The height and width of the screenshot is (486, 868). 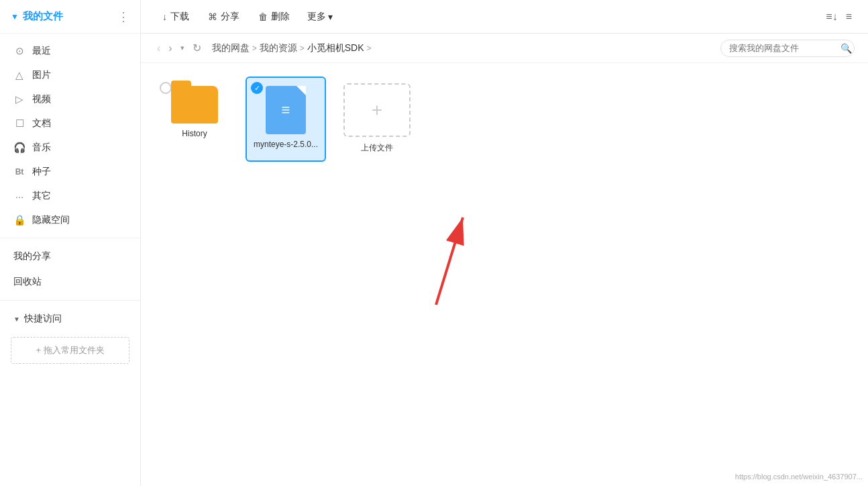 What do you see at coordinates (32, 256) in the screenshot?
I see `share-label: 我的分享` at bounding box center [32, 256].